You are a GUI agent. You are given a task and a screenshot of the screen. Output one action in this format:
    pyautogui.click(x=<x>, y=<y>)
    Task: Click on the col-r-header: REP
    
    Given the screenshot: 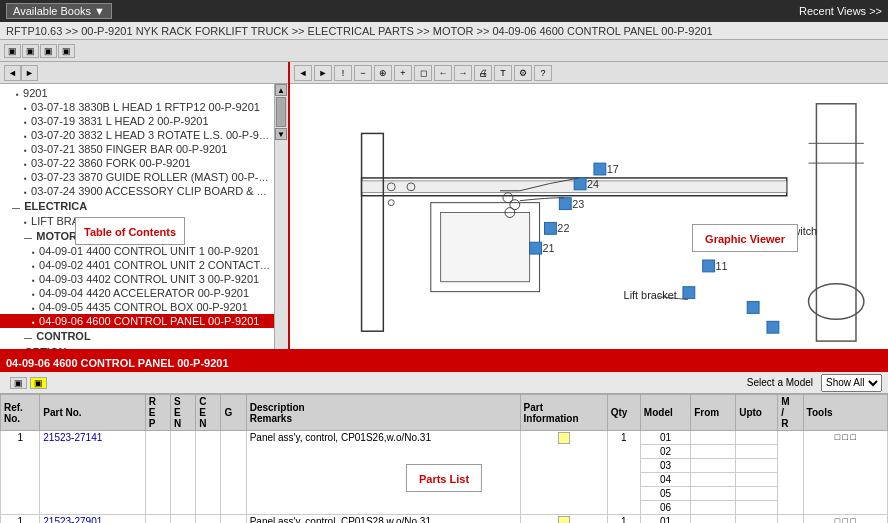 What is the action you would take?
    pyautogui.click(x=158, y=413)
    